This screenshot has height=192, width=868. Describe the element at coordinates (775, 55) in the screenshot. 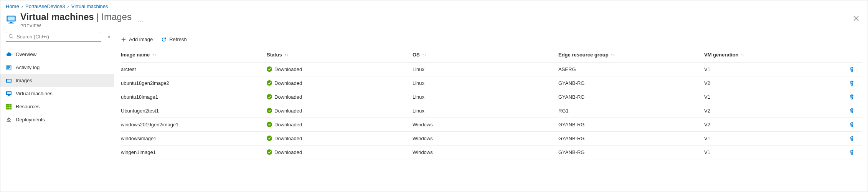

I see `column-header-gen: VM generation ↑↓` at that location.